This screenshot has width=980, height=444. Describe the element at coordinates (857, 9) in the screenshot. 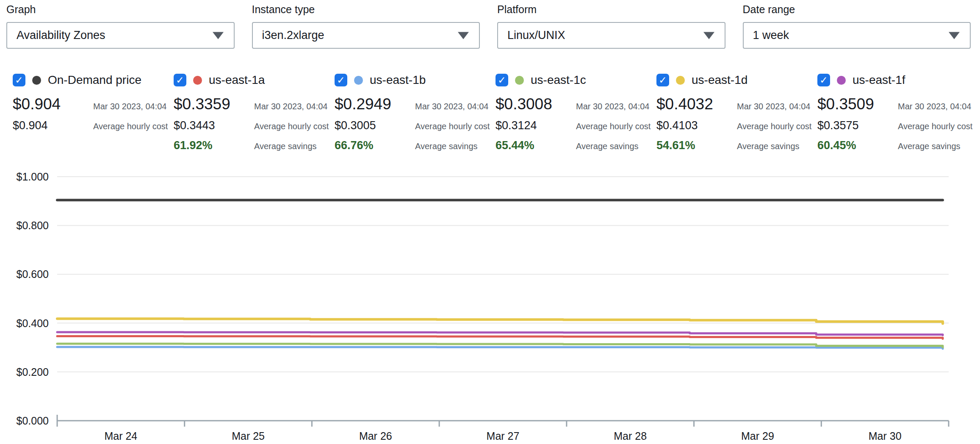

I see `date-range-label: Date range` at that location.